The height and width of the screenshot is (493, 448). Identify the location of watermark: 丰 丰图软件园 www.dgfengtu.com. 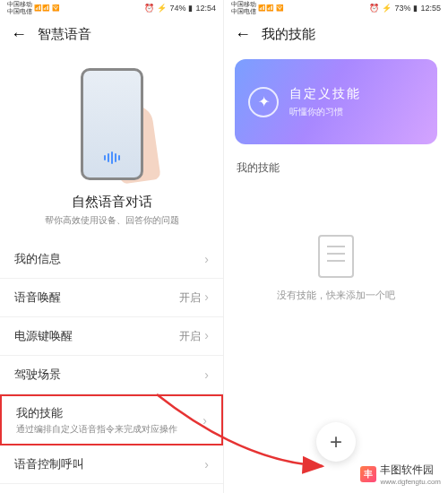
(401, 474).